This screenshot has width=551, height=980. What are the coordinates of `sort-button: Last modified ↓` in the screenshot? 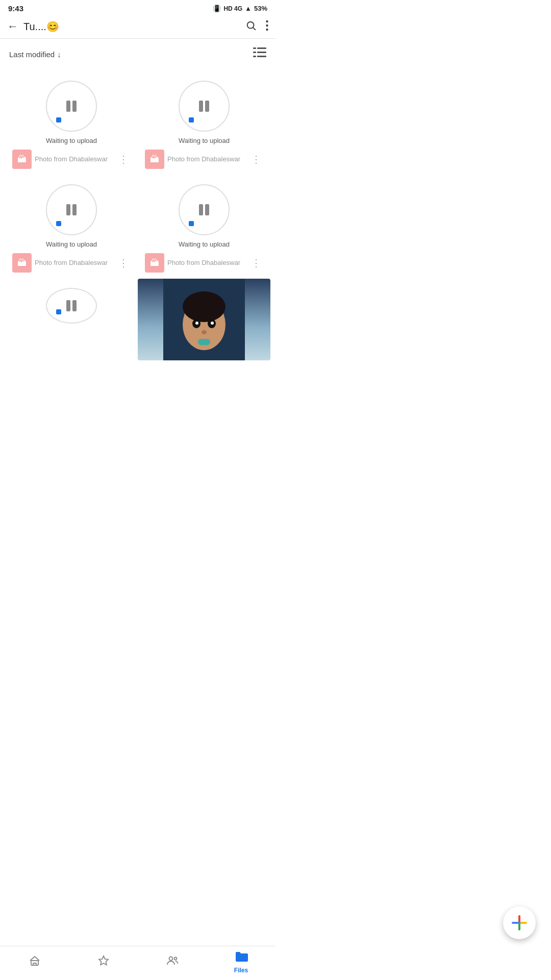 It's located at (35, 54).